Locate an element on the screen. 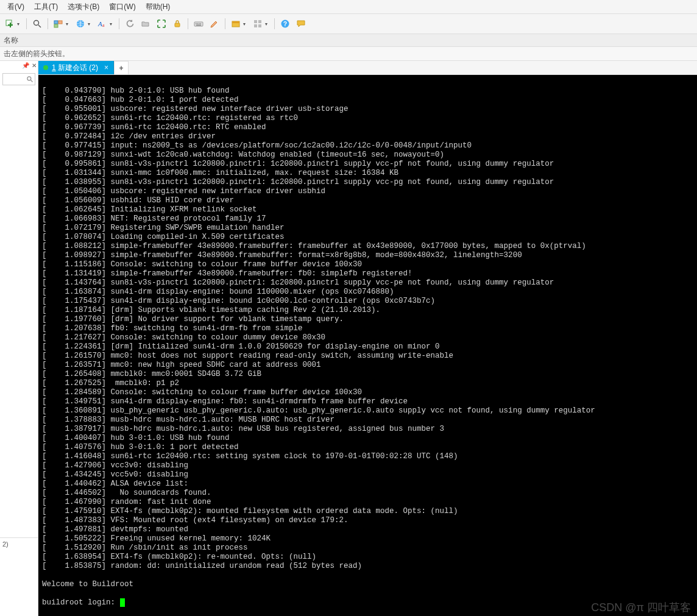 The width and height of the screenshot is (697, 616). edit-button is located at coordinates (214, 24).